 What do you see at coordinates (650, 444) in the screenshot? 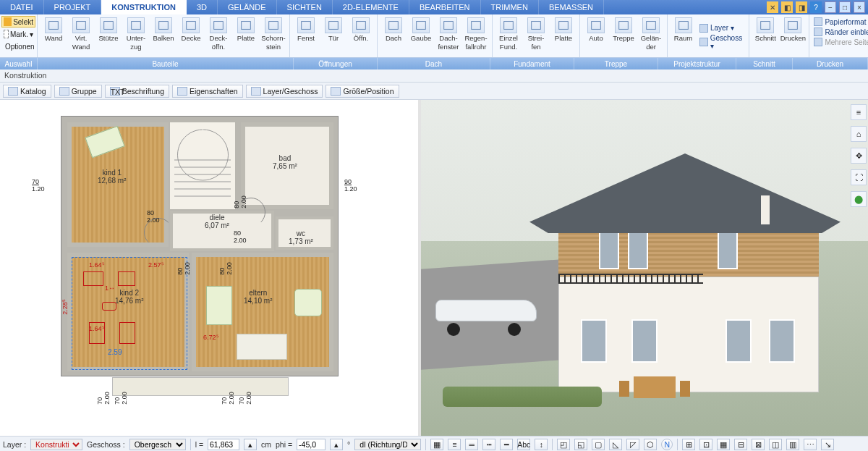
I see `align-icon-6: ⬡` at bounding box center [650, 444].